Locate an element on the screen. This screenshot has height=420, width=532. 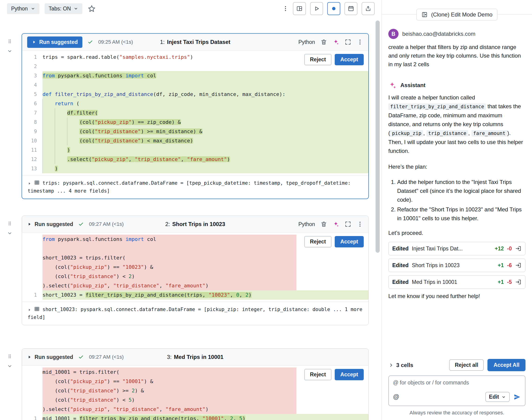
code-line: 13) is located at coordinates (195, 169).